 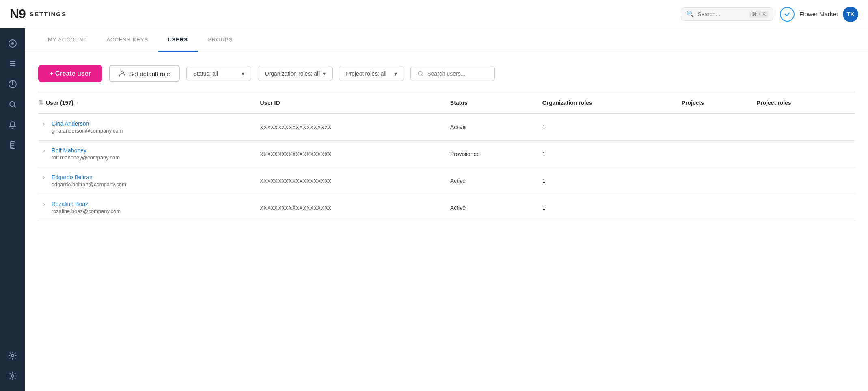 What do you see at coordinates (715, 103) in the screenshot?
I see `col-header-projects: Projects` at bounding box center [715, 103].